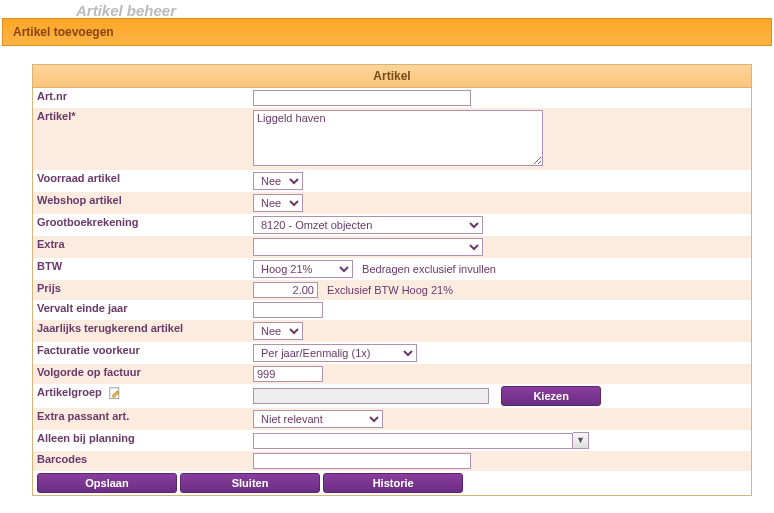 This screenshot has height=513, width=774. I want to click on panel-header: Artikel, so click(392, 76).